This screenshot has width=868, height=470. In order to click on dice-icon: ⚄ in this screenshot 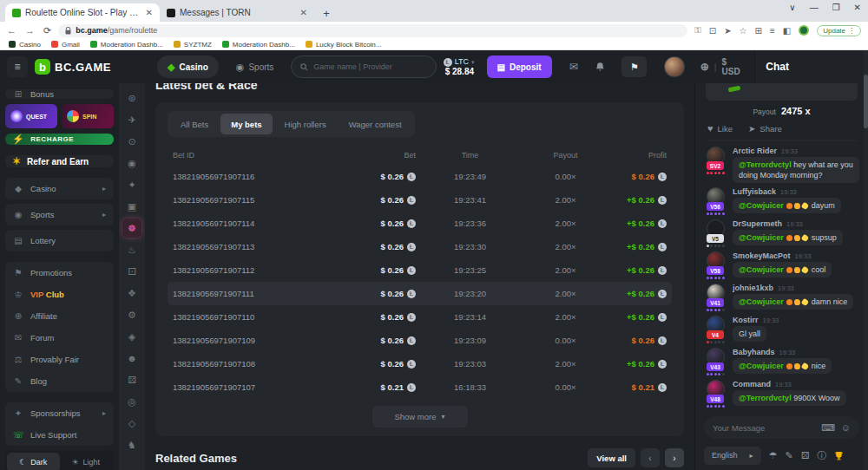, I will do `click(806, 456)`.